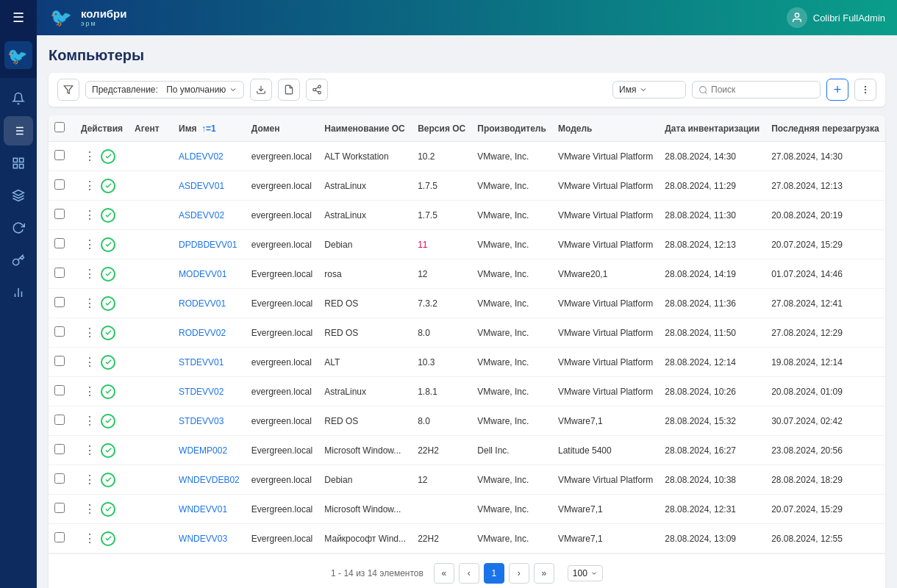 This screenshot has height=588, width=897. What do you see at coordinates (90, 156) in the screenshot?
I see `row-actions-button-0: ⋮` at bounding box center [90, 156].